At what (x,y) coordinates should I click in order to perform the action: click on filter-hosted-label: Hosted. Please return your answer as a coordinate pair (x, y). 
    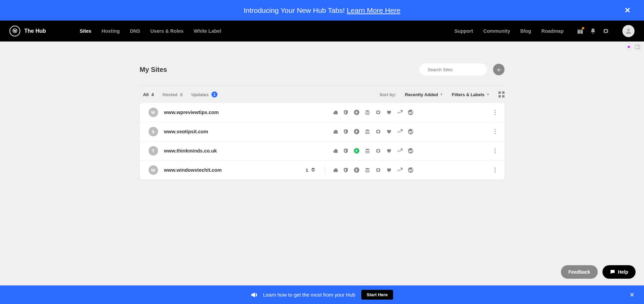
    Looking at the image, I should click on (170, 94).